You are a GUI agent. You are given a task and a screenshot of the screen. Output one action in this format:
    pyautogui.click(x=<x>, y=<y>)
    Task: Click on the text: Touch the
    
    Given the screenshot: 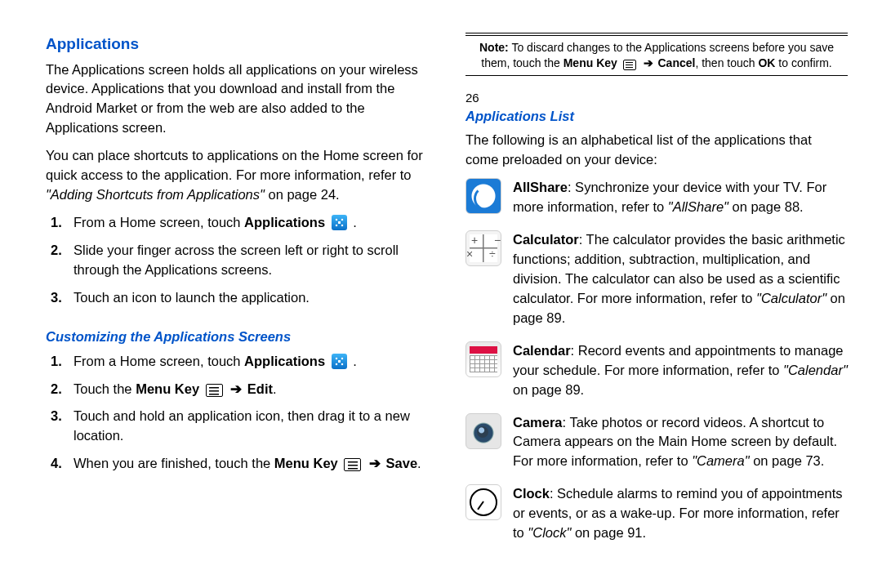 What is the action you would take?
    pyautogui.click(x=105, y=389)
    